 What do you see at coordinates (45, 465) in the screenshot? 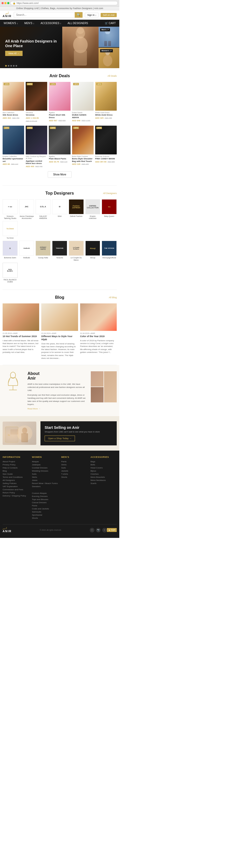
I see `footer-link-jalabiyas: Jalabiyas` at bounding box center [45, 465].